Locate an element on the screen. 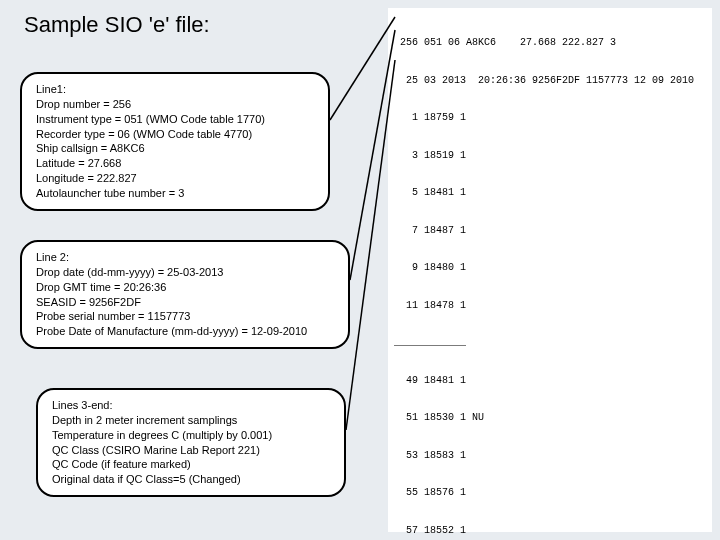 The height and width of the screenshot is (540, 720). b1-2: 5 18481 1 is located at coordinates (550, 194).